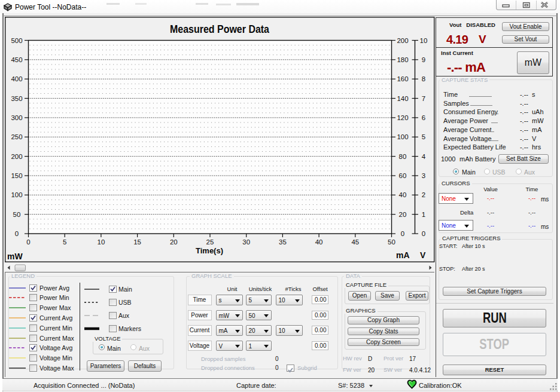 This screenshot has width=560, height=392. What do you see at coordinates (402, 60) in the screenshot?
I see `svg-text: 180` at bounding box center [402, 60].